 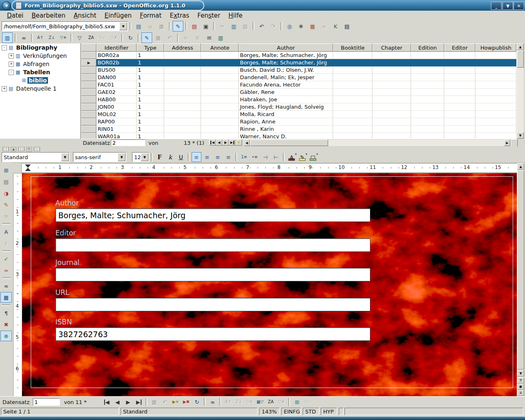 What do you see at coordinates (286, 70) in the screenshot?
I see `table-cell: Busch, David D.; Olsen, J.W.` at bounding box center [286, 70].